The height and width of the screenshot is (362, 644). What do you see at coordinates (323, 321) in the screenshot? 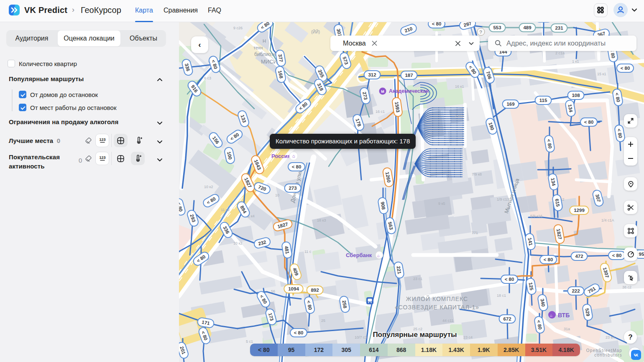
I see `svg-text: 25` at bounding box center [323, 321].